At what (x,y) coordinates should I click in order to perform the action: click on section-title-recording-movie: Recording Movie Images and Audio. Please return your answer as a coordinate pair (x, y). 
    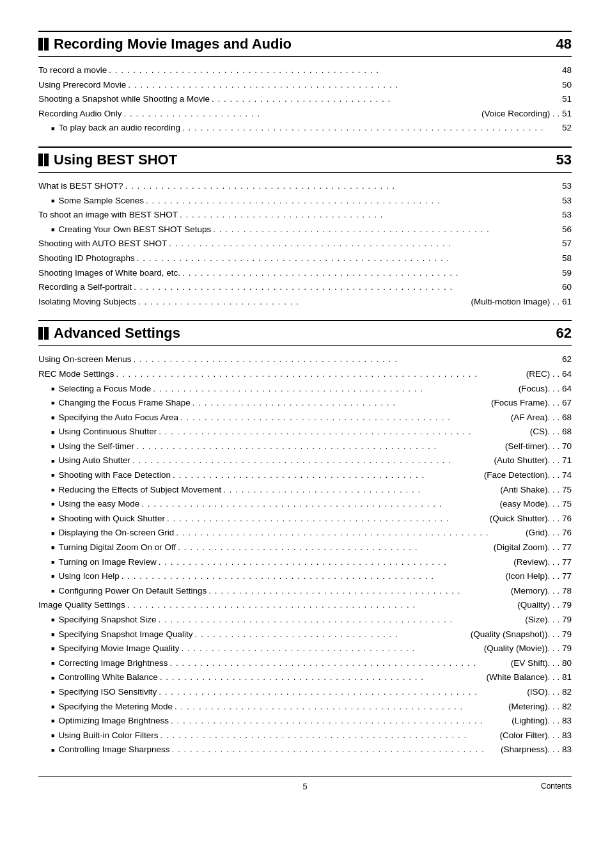
    Looking at the image, I should click on (173, 44).